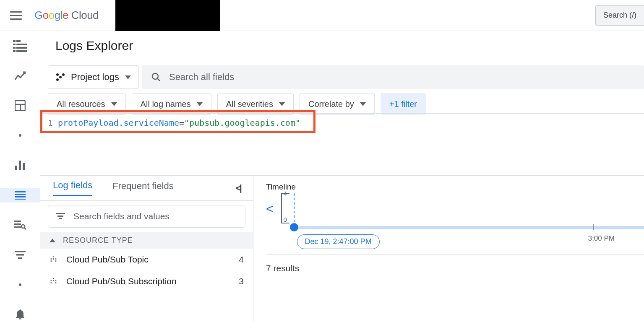 Image resolution: width=644 pixels, height=322 pixels. What do you see at coordinates (256, 104) in the screenshot?
I see `filter-severities: All severities` at bounding box center [256, 104].